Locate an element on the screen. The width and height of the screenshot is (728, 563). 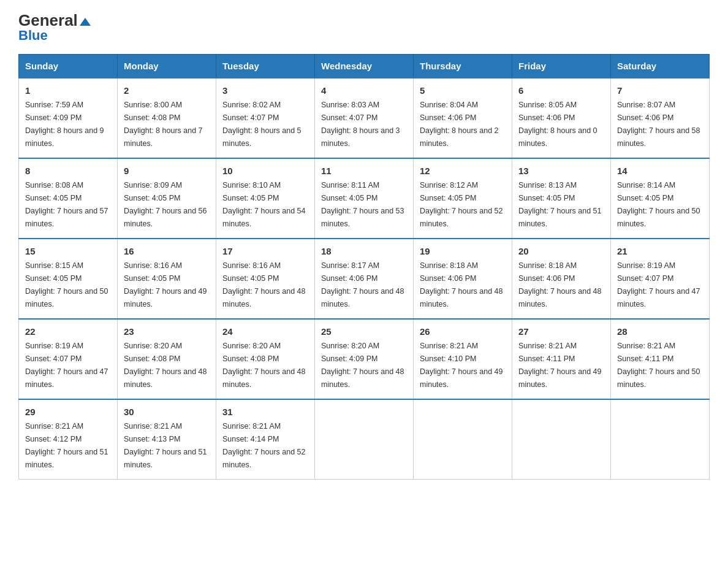
weekday-header-wednesday: Wednesday is located at coordinates (364, 66).